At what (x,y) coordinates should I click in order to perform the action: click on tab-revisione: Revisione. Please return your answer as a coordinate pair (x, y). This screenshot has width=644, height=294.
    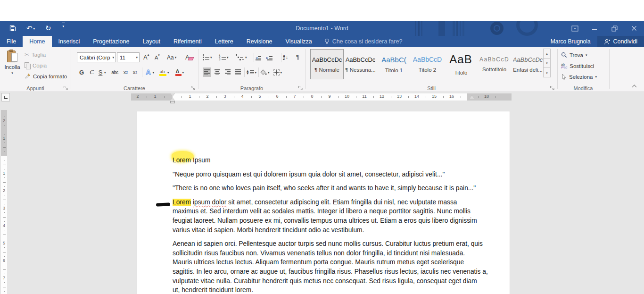
    Looking at the image, I should click on (259, 42).